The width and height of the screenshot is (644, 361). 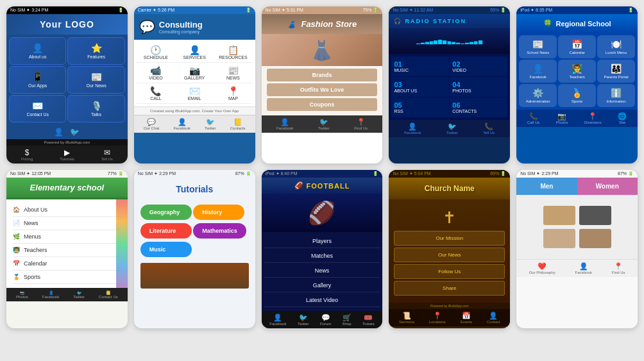 I want to click on players-item: Players, so click(x=322, y=241).